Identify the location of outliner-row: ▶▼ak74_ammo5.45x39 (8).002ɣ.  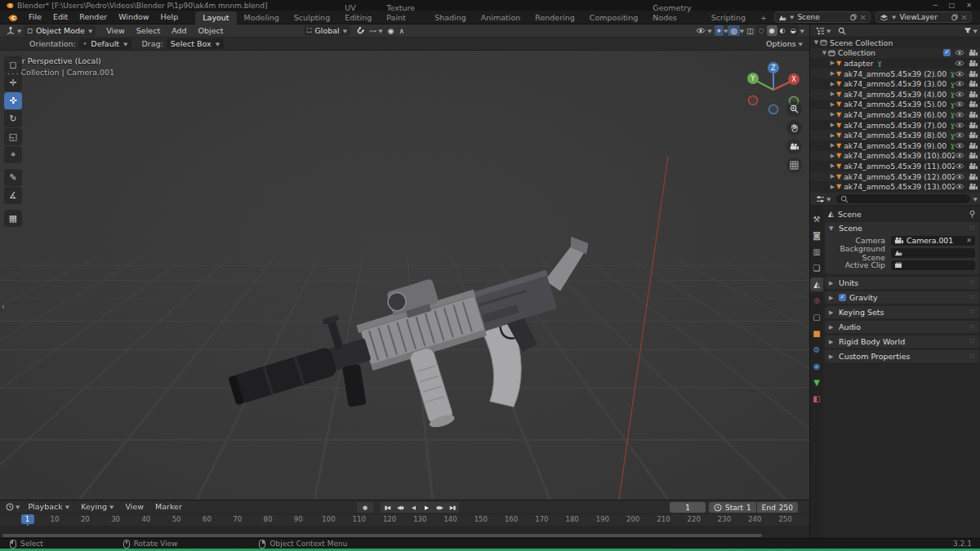
(895, 136).